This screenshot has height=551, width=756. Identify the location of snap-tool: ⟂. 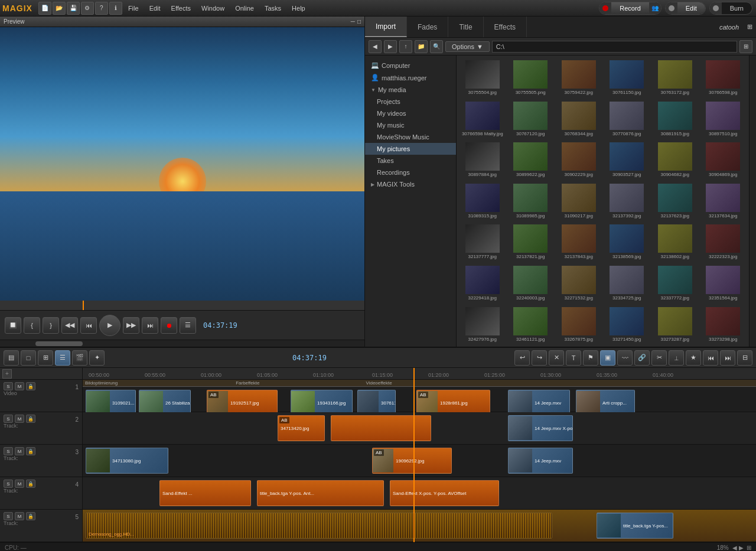
(676, 358).